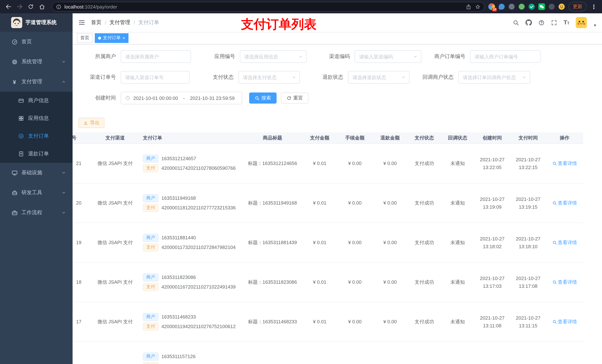 The image size is (602, 364). I want to click on sidebar-item-home: 首页, so click(36, 42).